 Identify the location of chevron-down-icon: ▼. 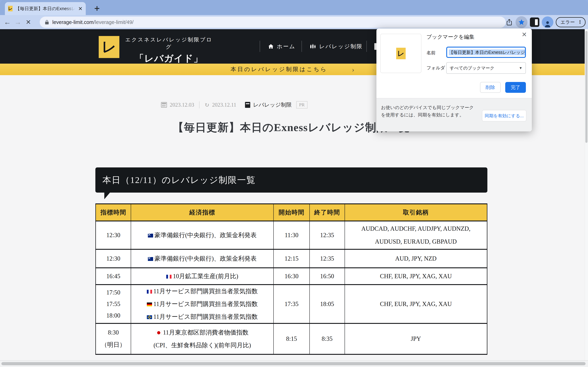
(521, 68).